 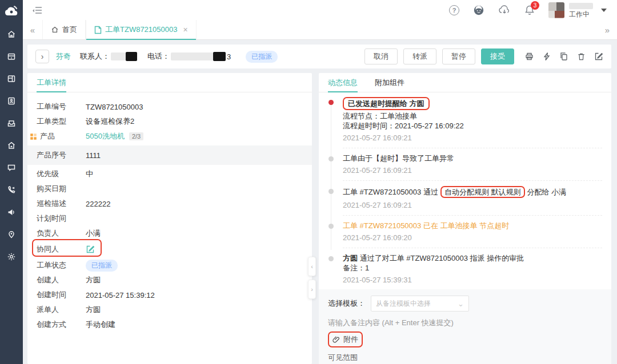 What do you see at coordinates (170, 219) in the screenshot?
I see `field-plan-time: 计划时间` at bounding box center [170, 219].